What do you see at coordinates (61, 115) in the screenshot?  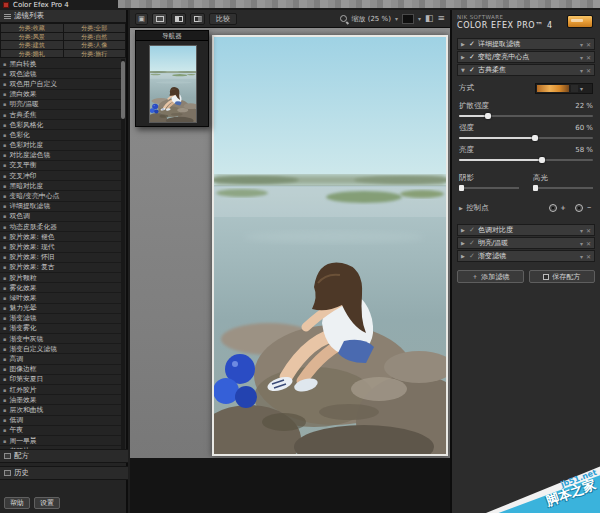 I see `filter-list-item: ▪ 古典柔焦` at bounding box center [61, 115].